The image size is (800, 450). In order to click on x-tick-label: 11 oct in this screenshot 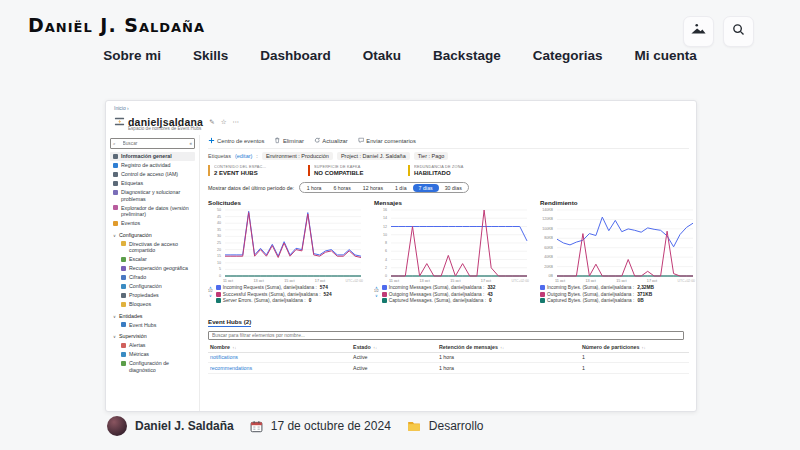, I will do `click(394, 281)`.